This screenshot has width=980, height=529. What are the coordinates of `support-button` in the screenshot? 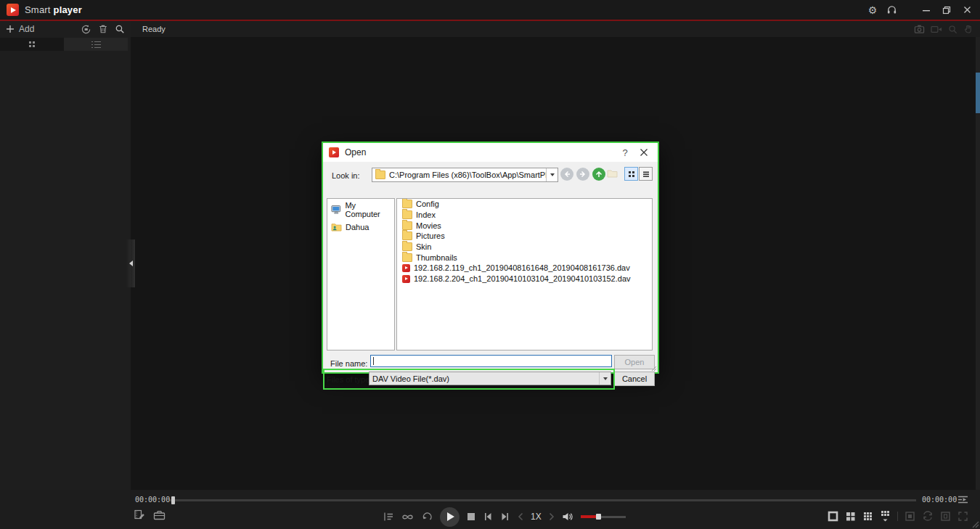 It's located at (891, 10).